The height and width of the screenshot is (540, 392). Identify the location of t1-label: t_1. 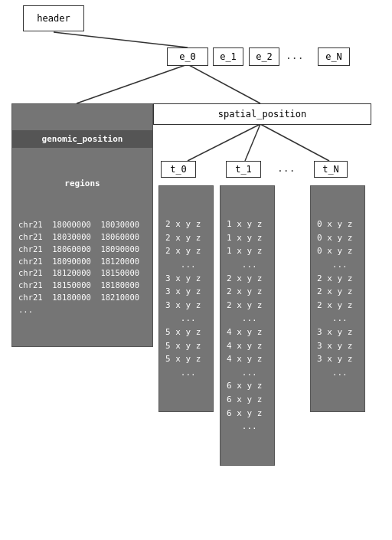
(243, 169).